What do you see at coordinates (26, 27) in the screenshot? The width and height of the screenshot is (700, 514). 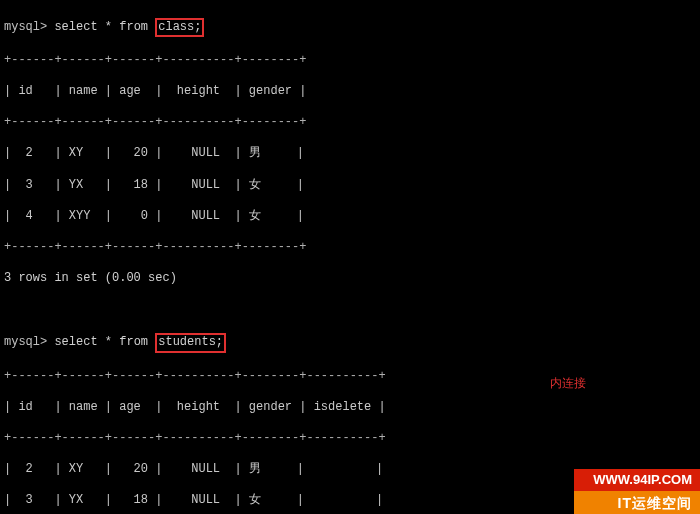 I see `mysql-prompt: mysql>` at bounding box center [26, 27].